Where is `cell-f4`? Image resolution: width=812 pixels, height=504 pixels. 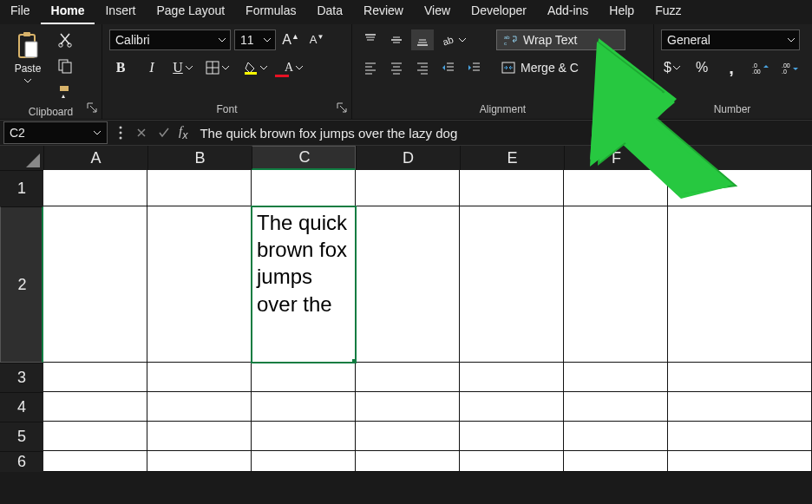
cell-f4 is located at coordinates (616, 407).